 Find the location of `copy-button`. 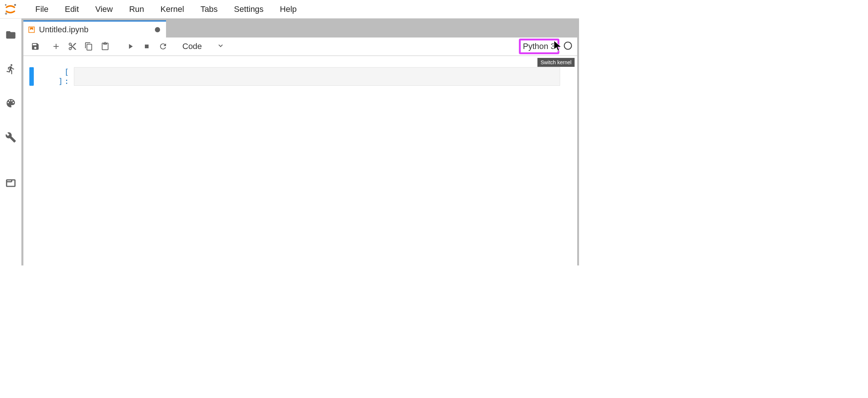

copy-button is located at coordinates (89, 46).